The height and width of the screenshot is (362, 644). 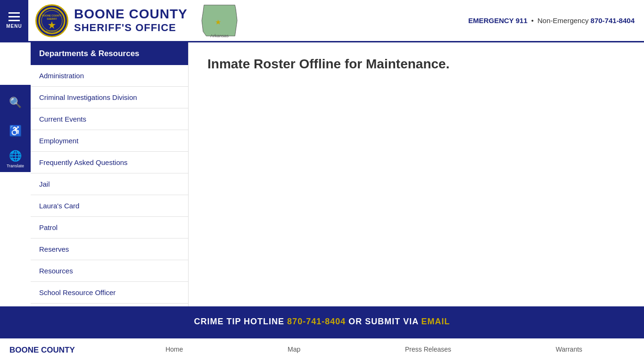 I want to click on footer-links: Home Map Press Releases Warrants, so click(x=374, y=349).